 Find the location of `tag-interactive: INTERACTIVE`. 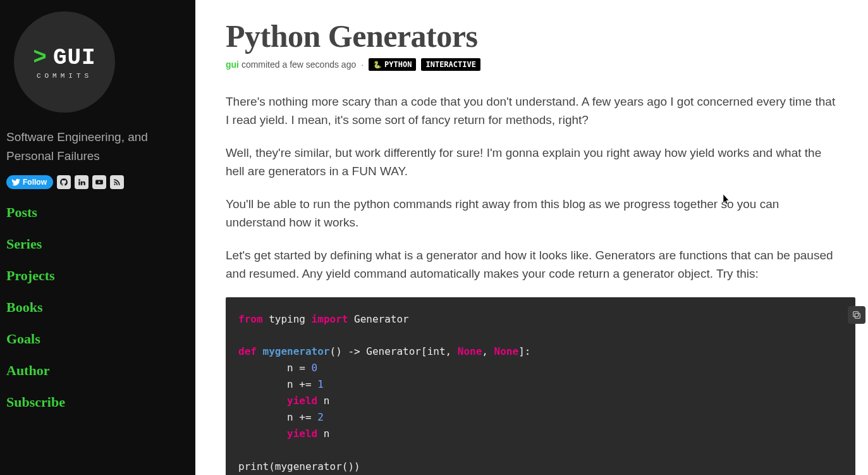

tag-interactive: INTERACTIVE is located at coordinates (450, 65).